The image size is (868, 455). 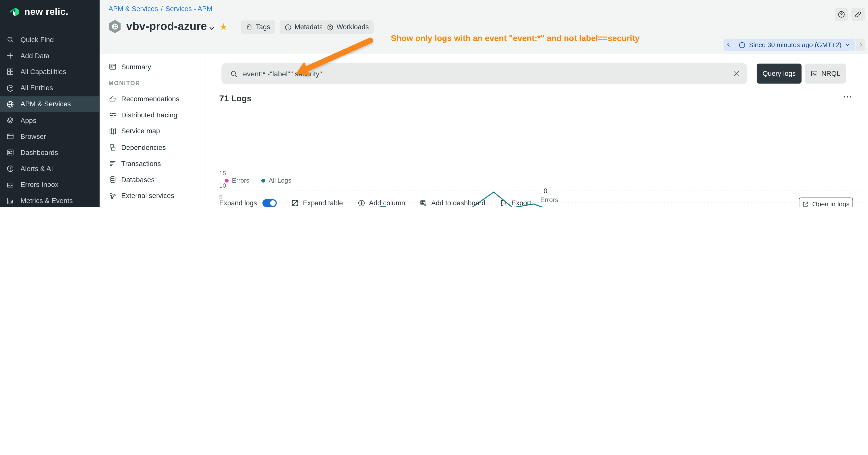 I want to click on entity-hexagon-icon, so click(x=115, y=27).